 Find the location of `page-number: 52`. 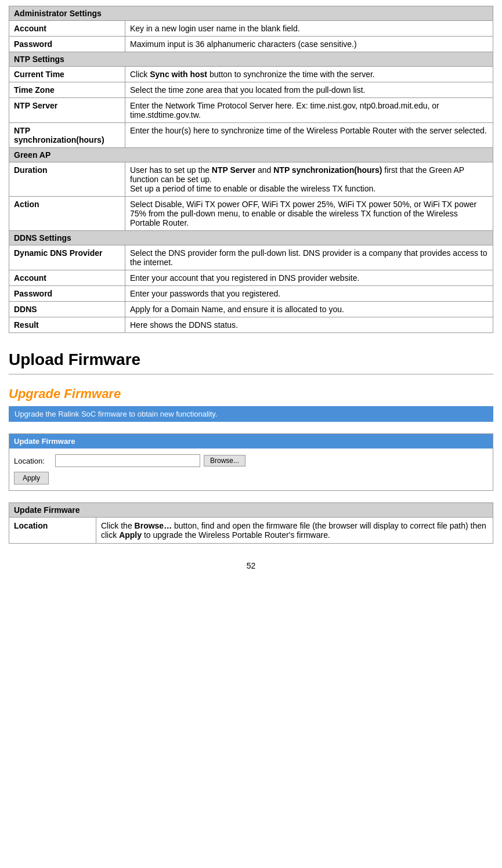

page-number: 52 is located at coordinates (251, 566).